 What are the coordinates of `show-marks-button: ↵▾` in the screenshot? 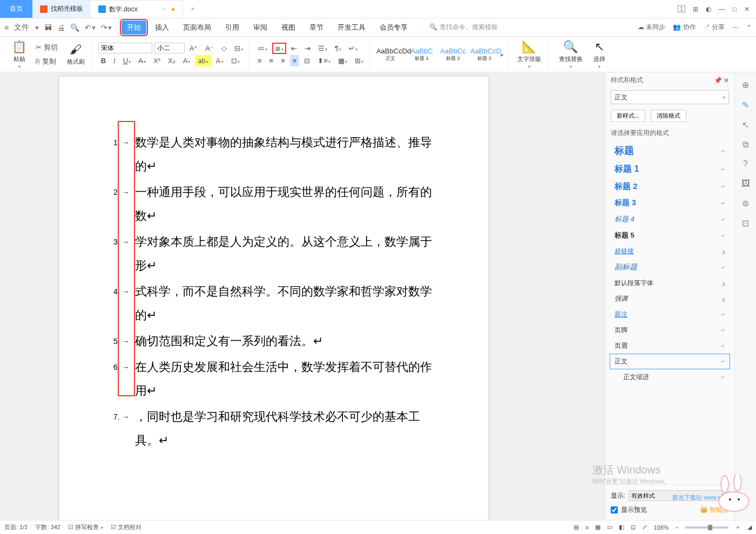 It's located at (353, 49).